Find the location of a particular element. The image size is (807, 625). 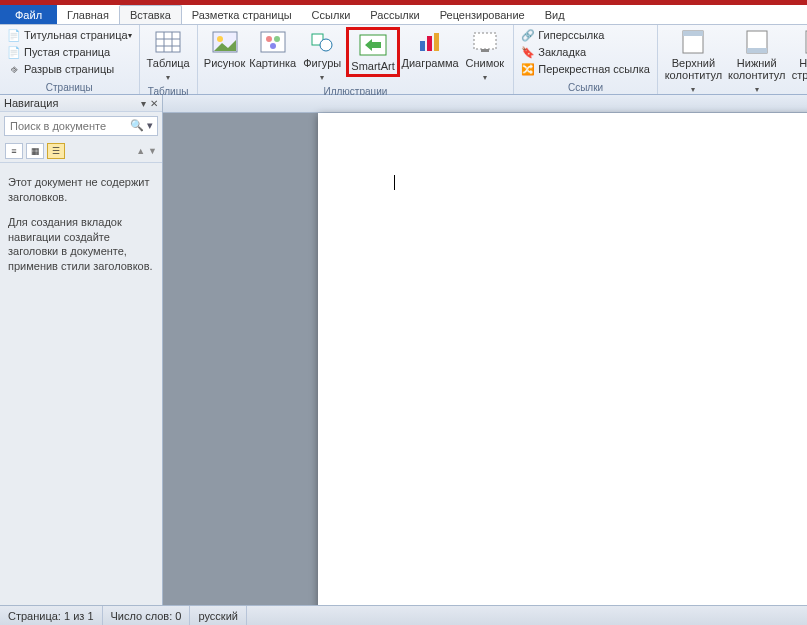

group-label-links: Ссылки is located at coordinates (586, 88).